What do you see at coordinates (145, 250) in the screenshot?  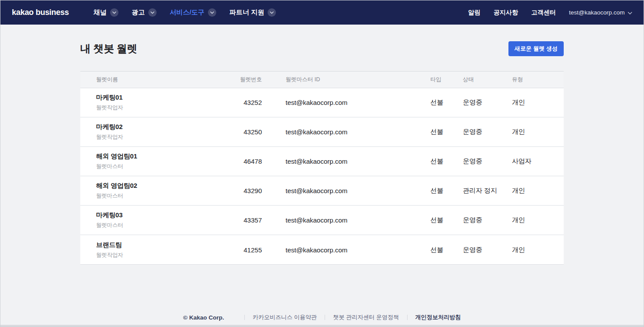 I see `wallet-name-cell: 브랜드팀 월렛작업자` at bounding box center [145, 250].